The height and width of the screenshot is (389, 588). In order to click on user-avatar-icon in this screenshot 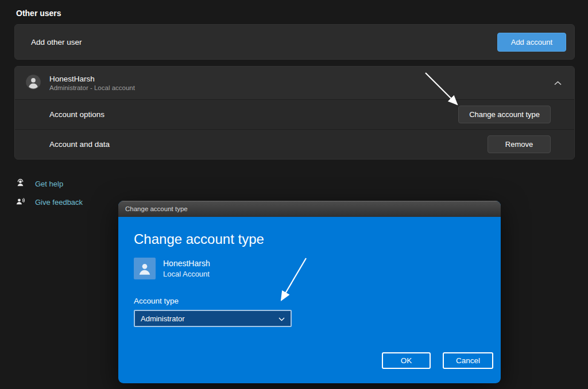, I will do `click(33, 83)`.